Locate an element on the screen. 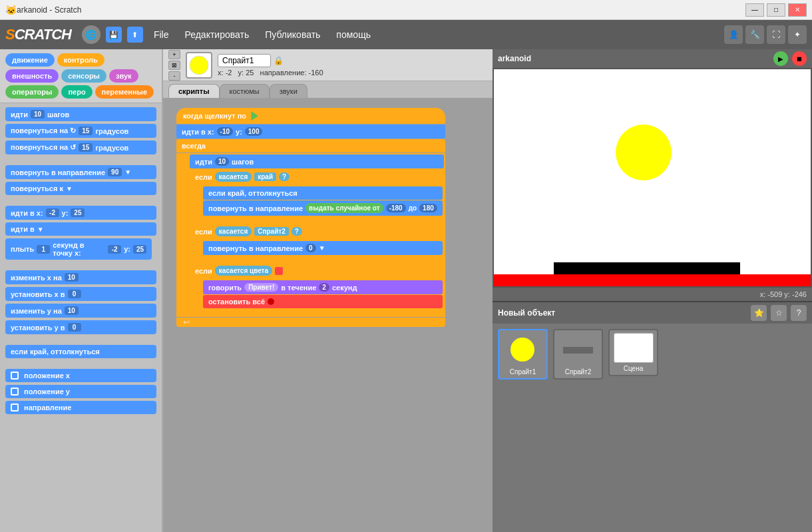 This screenshot has height=532, width=812. new-sprite-help-btn: ? is located at coordinates (799, 313).